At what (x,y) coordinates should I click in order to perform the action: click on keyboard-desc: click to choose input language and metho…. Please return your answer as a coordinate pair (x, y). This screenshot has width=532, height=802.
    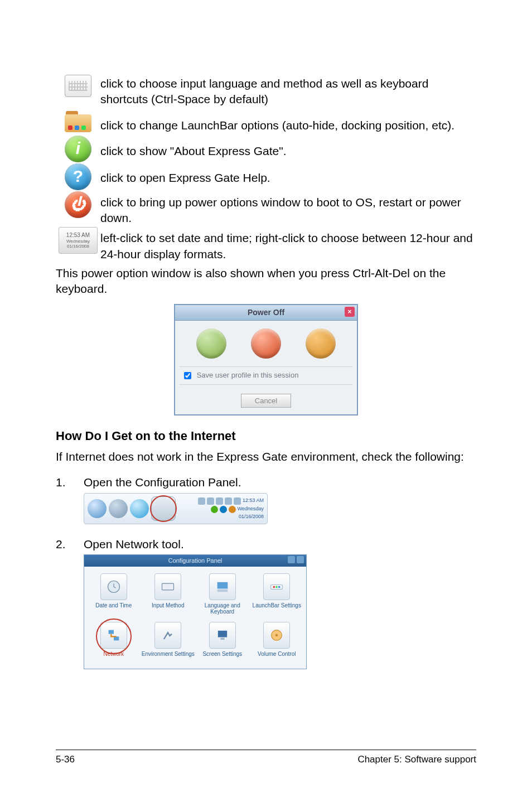
    Looking at the image, I should click on (288, 90).